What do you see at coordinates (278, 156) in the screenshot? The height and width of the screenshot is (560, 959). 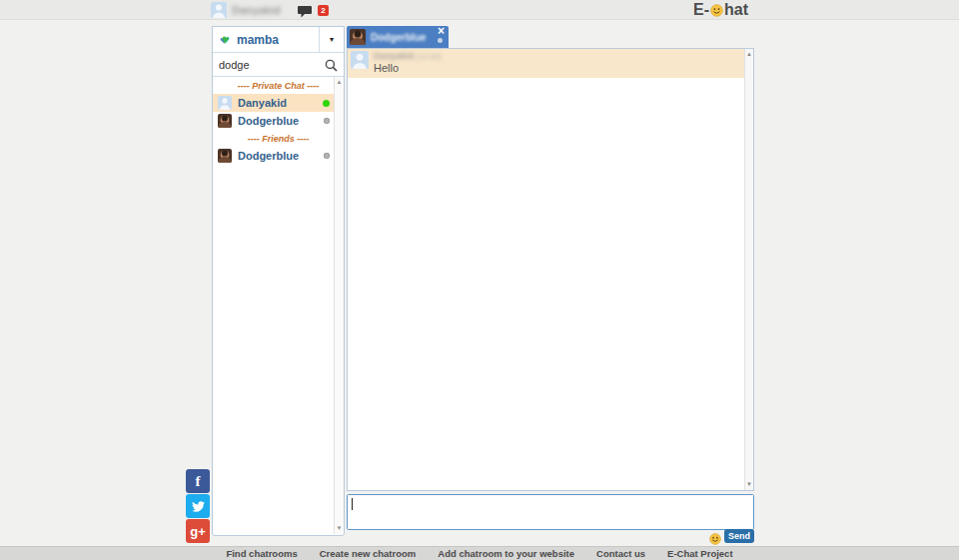 I see `friend-row-dodgerblue: Dodgerblue` at bounding box center [278, 156].